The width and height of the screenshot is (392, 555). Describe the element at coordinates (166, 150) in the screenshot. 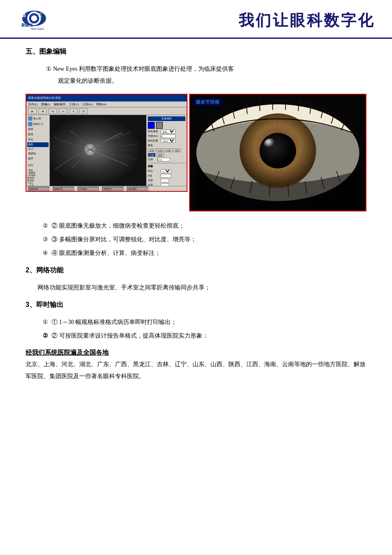

I see `sw-rightpanel: 影像编辑 彩色通道 彩色 亮度(Bri) 锐化程度` at that location.